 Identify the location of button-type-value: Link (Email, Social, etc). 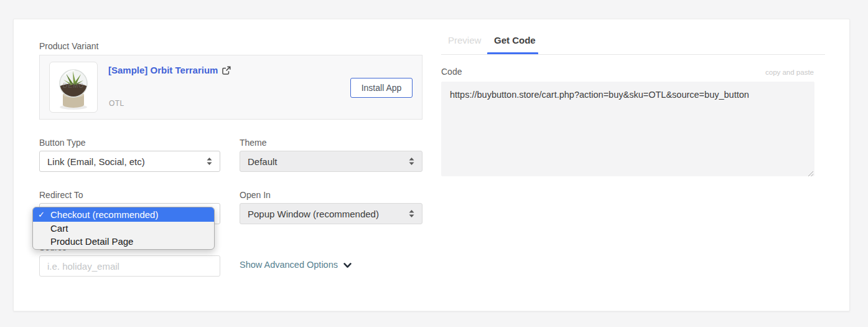
(96, 162).